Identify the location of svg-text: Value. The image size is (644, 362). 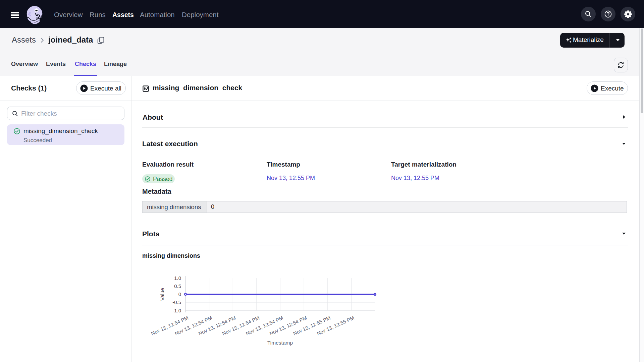
(162, 294).